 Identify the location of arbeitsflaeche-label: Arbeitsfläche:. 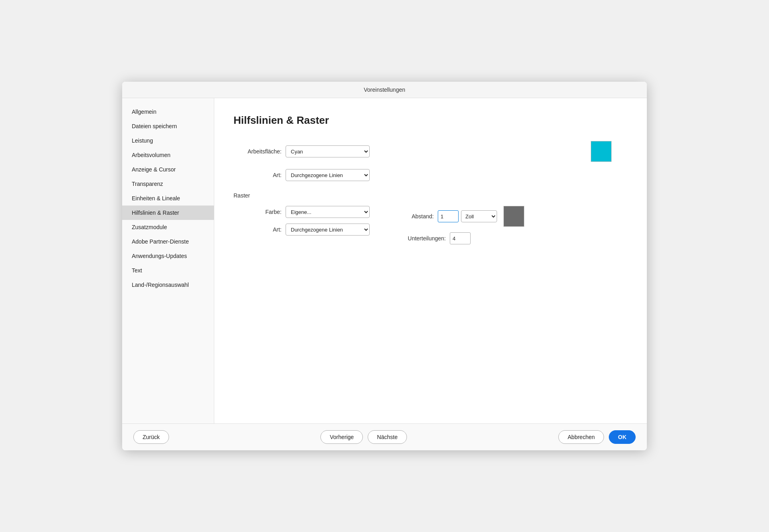
(258, 151).